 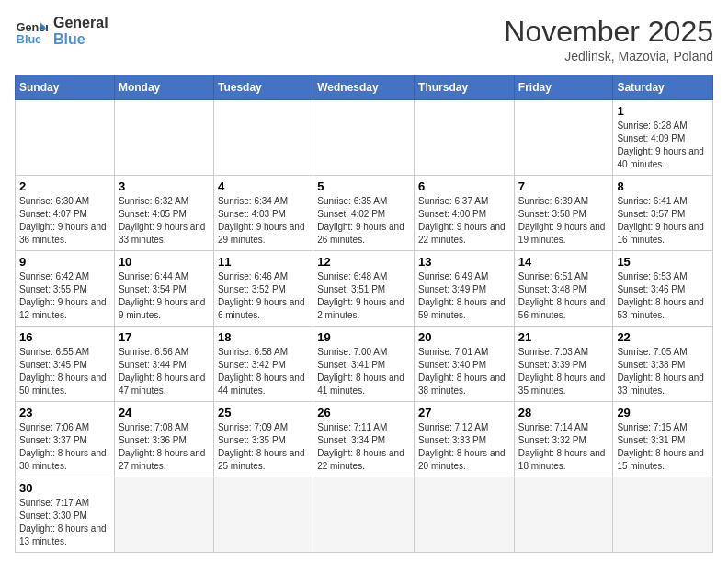 I want to click on week-row-1: 1Sunrise: 6:28 AM Sunset: 4:09 PM Daylig…, so click(x=364, y=138).